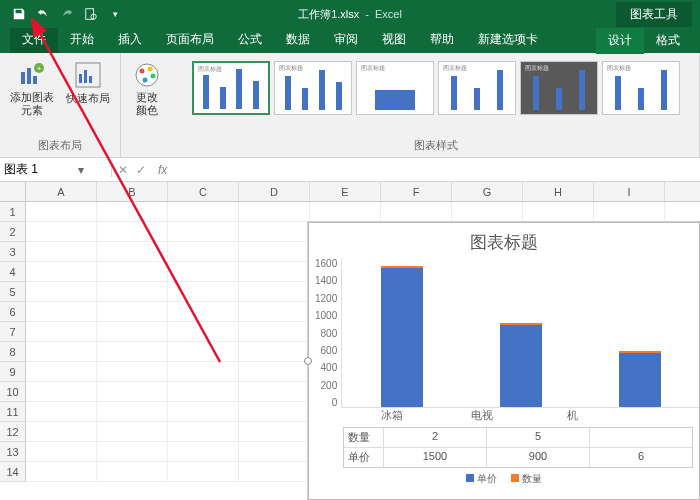 The width and height of the screenshot is (700, 500). Describe the element at coordinates (13, 292) in the screenshot. I see `row-header: 5` at that location.